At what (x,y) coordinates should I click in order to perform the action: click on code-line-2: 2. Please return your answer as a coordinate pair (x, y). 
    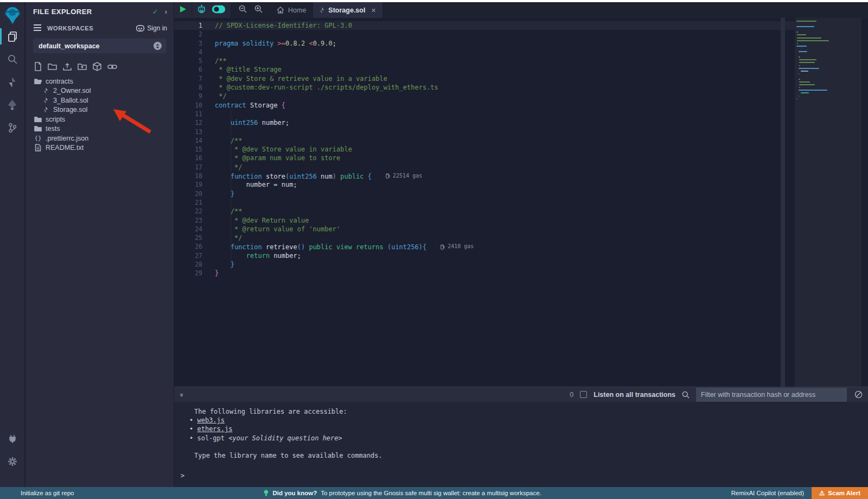
    Looking at the image, I should click on (488, 34).